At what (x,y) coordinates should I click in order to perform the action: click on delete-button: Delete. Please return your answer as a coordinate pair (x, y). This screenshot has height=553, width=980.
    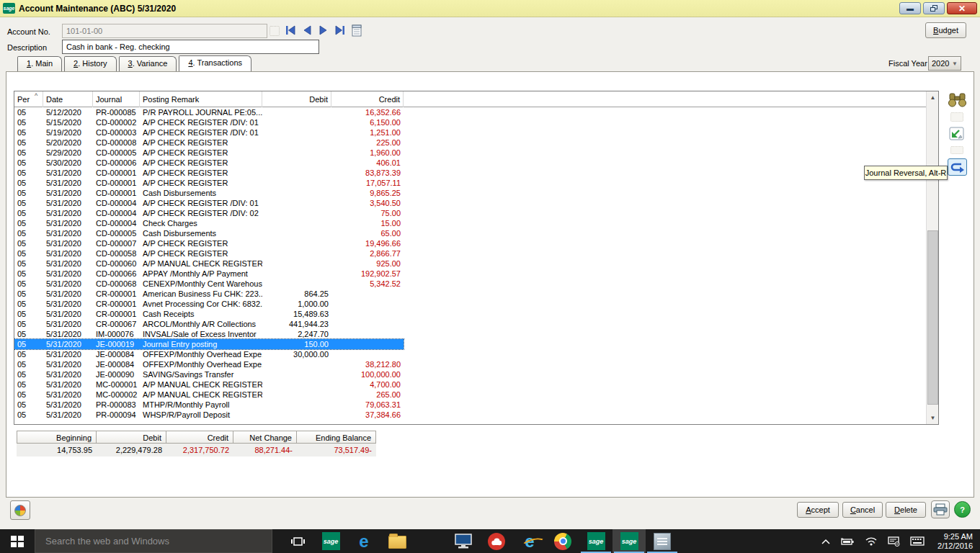
    Looking at the image, I should click on (906, 510).